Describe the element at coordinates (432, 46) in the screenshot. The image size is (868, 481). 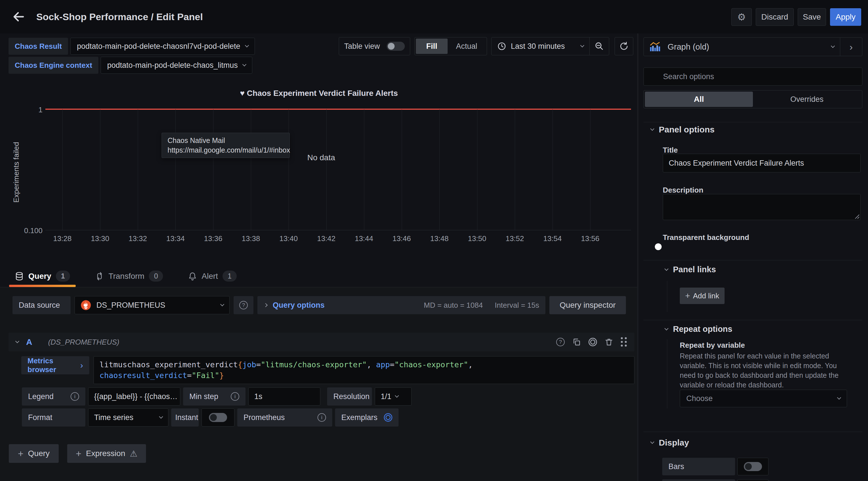
I see `fill-option: Fill` at that location.